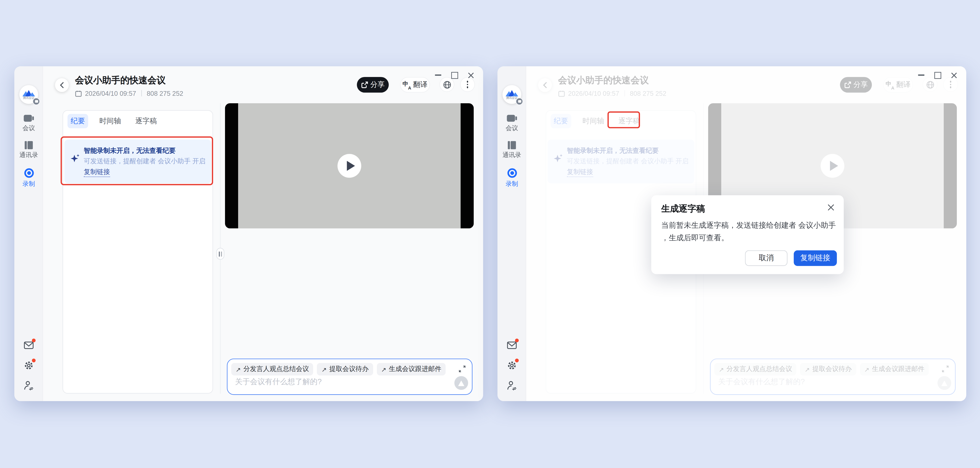  What do you see at coordinates (468, 85) in the screenshot?
I see `kebab-menu-icon` at bounding box center [468, 85].